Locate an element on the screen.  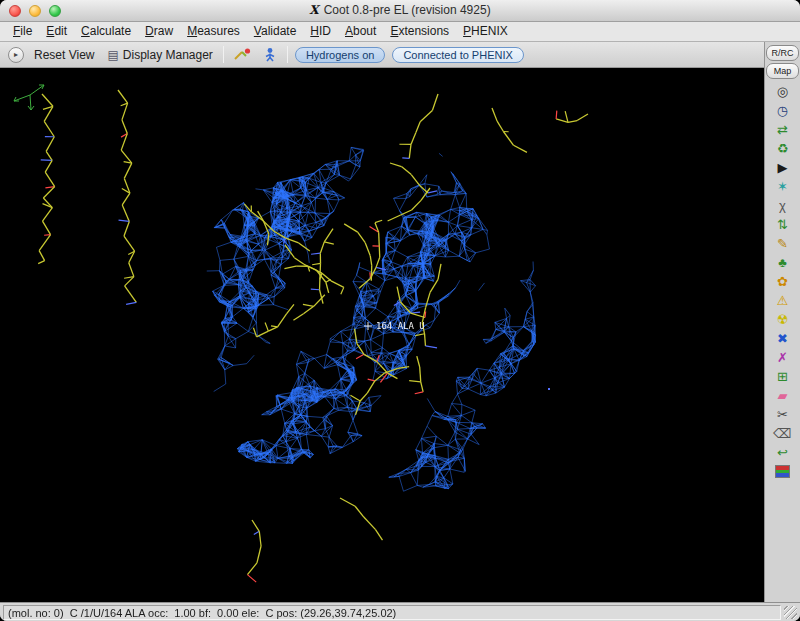
swap-arrows-icon: ⇄ is located at coordinates (782, 130).